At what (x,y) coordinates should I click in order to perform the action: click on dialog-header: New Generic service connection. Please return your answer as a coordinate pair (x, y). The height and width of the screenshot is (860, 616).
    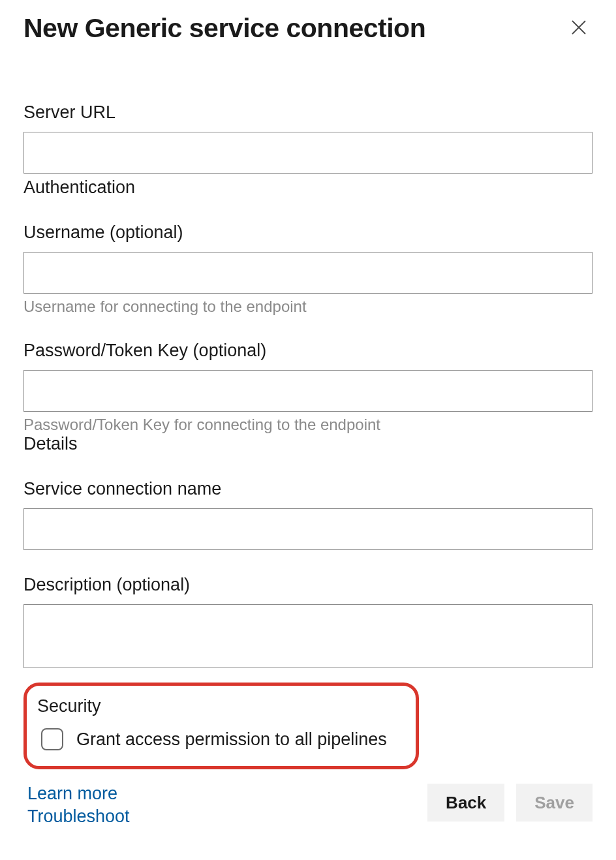
    Looking at the image, I should click on (308, 29).